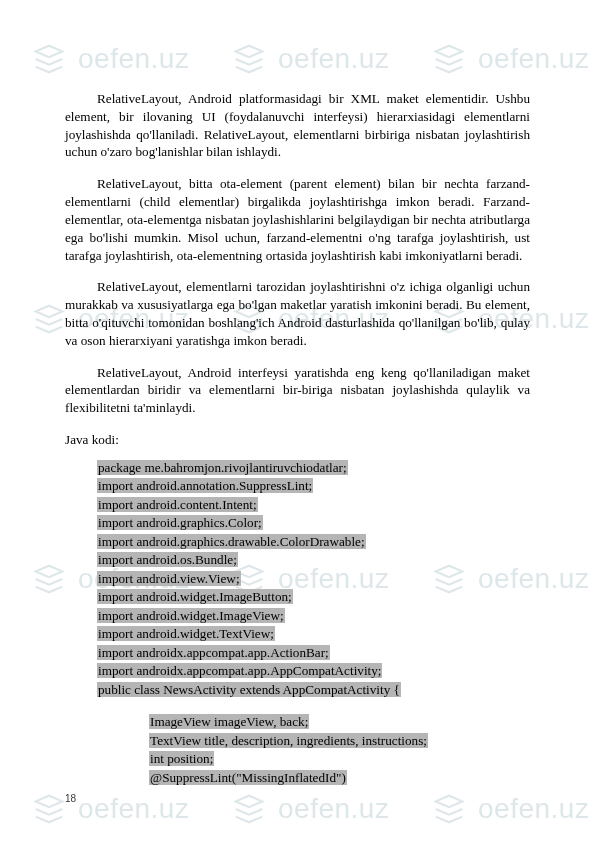  I want to click on paragraph-3: RelativeLayout, elementlarni tarozidan j…, so click(298, 314).